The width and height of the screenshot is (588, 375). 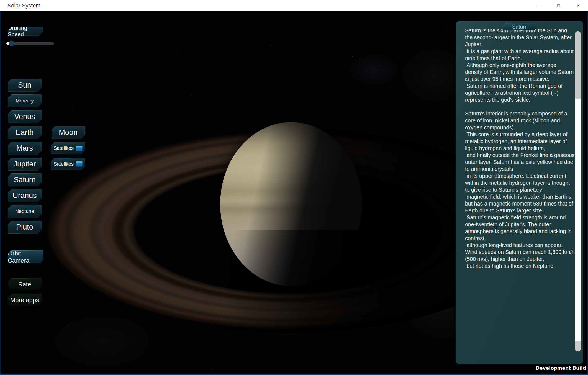 I want to click on orbiting-speed-label: Orbiting Speed, so click(x=25, y=31).